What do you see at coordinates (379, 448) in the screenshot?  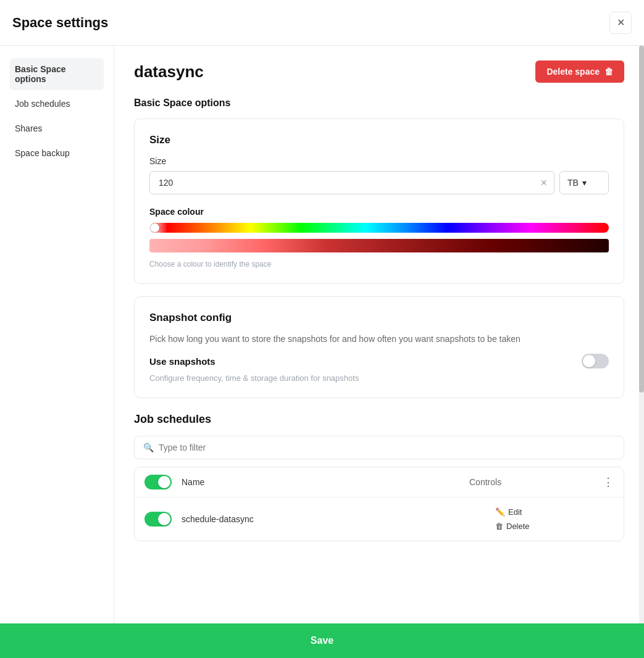 I see `filter-input-wrapper: 🔍` at bounding box center [379, 448].